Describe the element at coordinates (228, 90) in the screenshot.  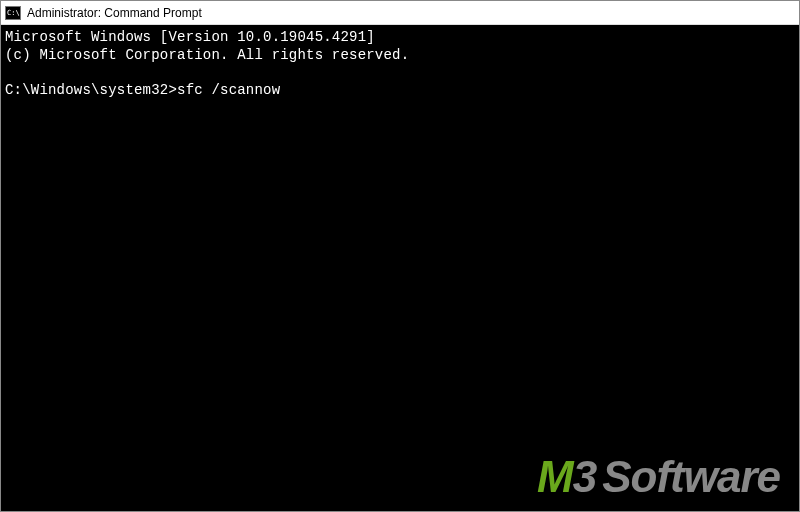
I see `command-input: sfc /scannow` at that location.